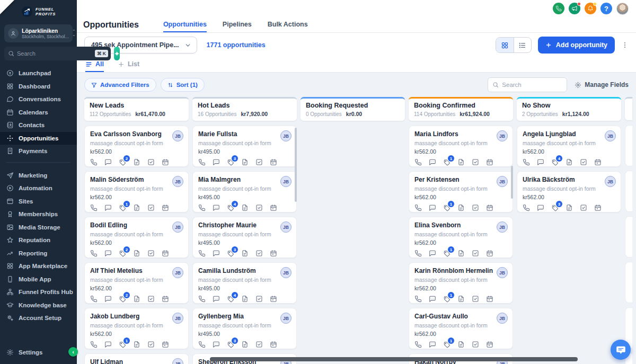 The height and width of the screenshot is (364, 636). What do you see at coordinates (461, 146) in the screenshot?
I see `opportunity-card: Maria Lindfors JB massage discount opt-i…` at bounding box center [461, 146].